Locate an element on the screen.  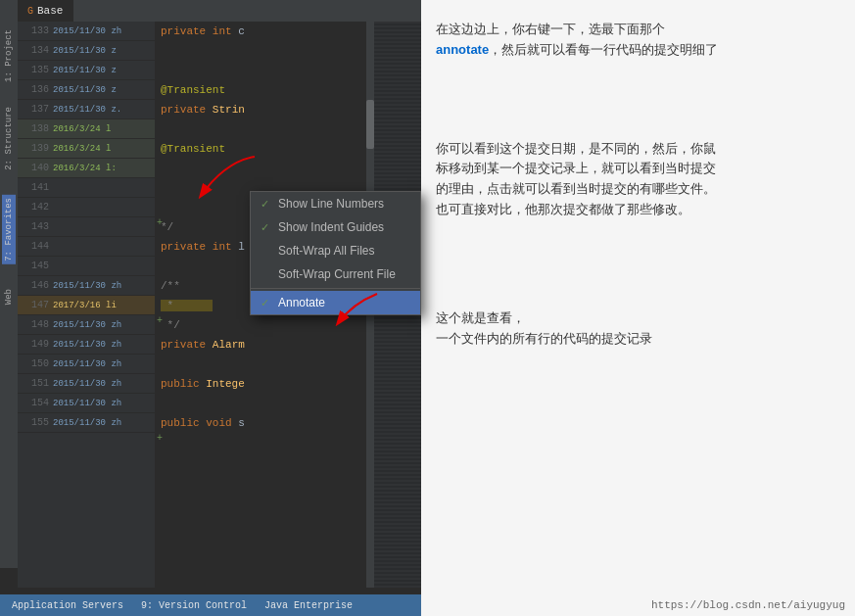
sidebar-tab-structure: 2: Structure is located at coordinates (9, 139).